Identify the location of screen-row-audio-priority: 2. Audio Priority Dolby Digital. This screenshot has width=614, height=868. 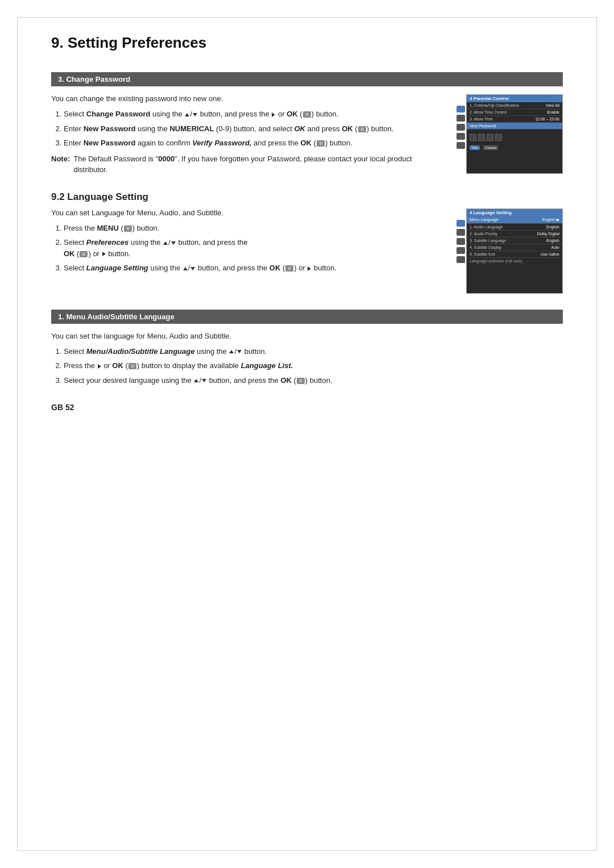
(515, 234).